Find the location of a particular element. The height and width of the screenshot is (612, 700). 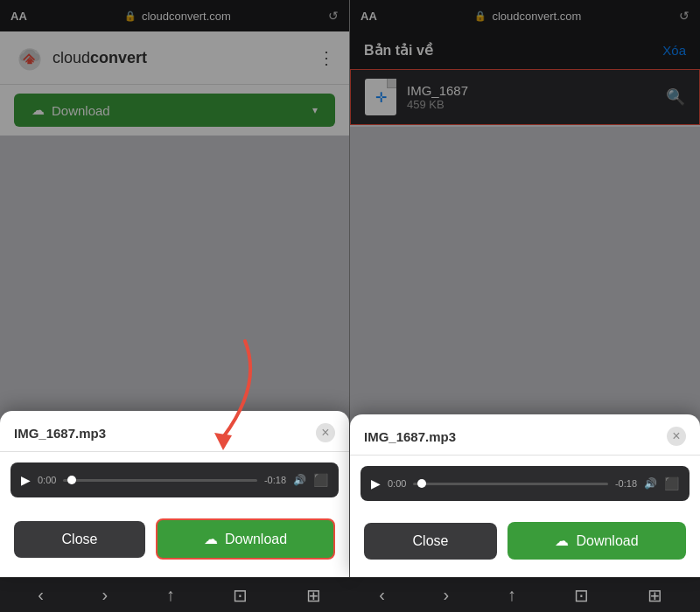

modal-download-button-left: ☁ Download is located at coordinates (245, 539).